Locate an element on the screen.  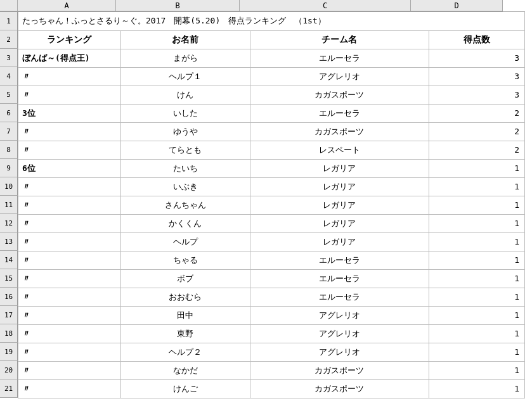
row-number: 8 is located at coordinates (9, 150).